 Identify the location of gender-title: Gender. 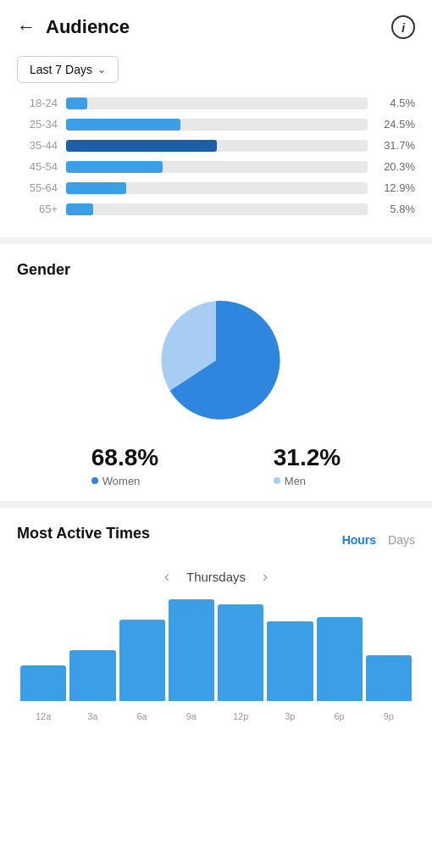
(216, 270).